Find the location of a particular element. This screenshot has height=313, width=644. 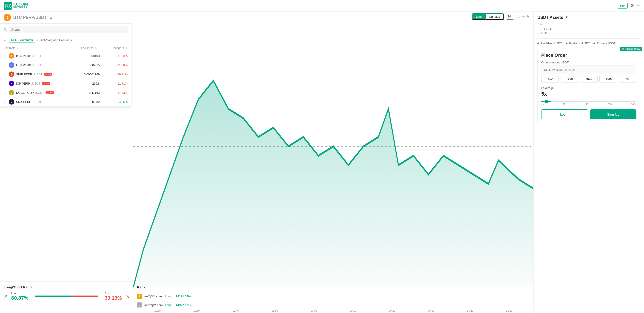

bottom-row: Long/Short Ratio ↗ Long 60.87% is located at coordinates (66, 297).